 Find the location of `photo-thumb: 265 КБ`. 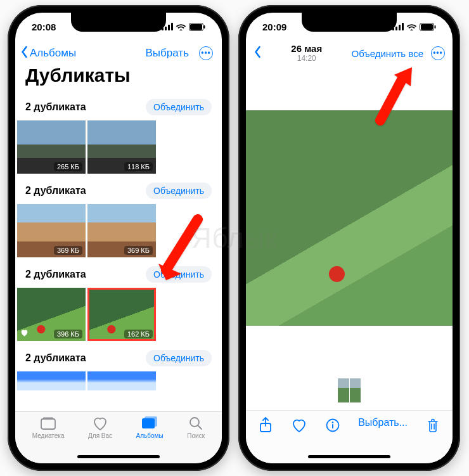

photo-thumb: 265 КБ is located at coordinates (51, 147).